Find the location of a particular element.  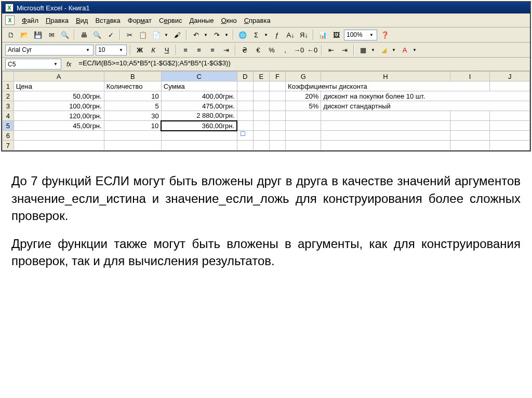

email-icon: ✉ is located at coordinates (51, 35).